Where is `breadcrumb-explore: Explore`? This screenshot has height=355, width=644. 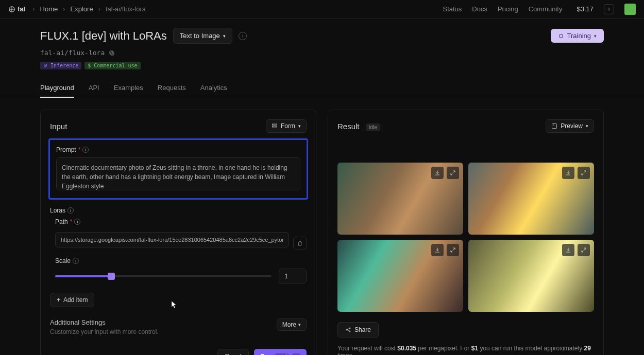 breadcrumb-explore: Explore is located at coordinates (82, 9).